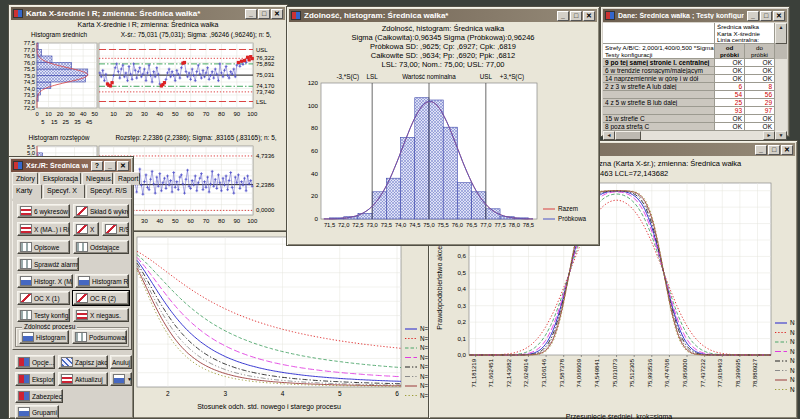 This screenshot has width=800, height=419. What do you see at coordinates (83, 379) in the screenshot?
I see `update-button: Aktualizuj` at bounding box center [83, 379].